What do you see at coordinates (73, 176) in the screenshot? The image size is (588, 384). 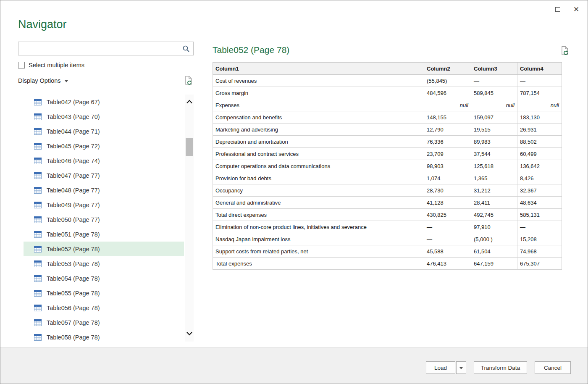 I see `list-item-label: Table047 (Page 77)` at bounding box center [73, 176].